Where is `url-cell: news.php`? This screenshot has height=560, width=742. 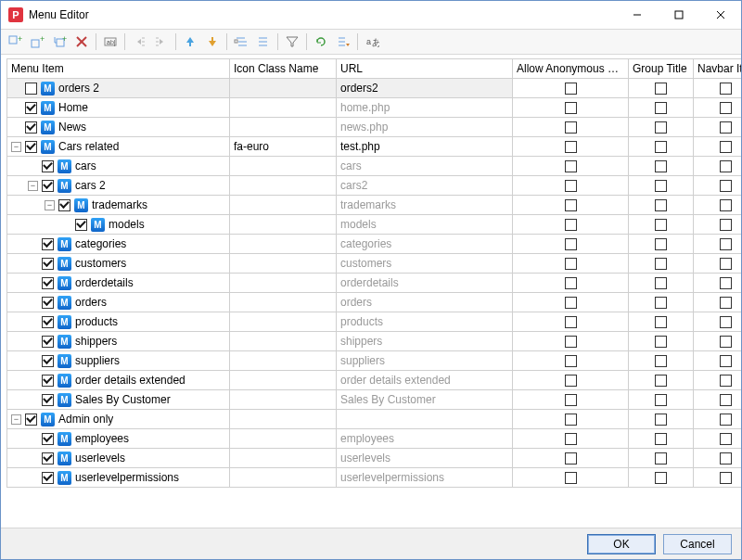
url-cell: news.php is located at coordinates (425, 128).